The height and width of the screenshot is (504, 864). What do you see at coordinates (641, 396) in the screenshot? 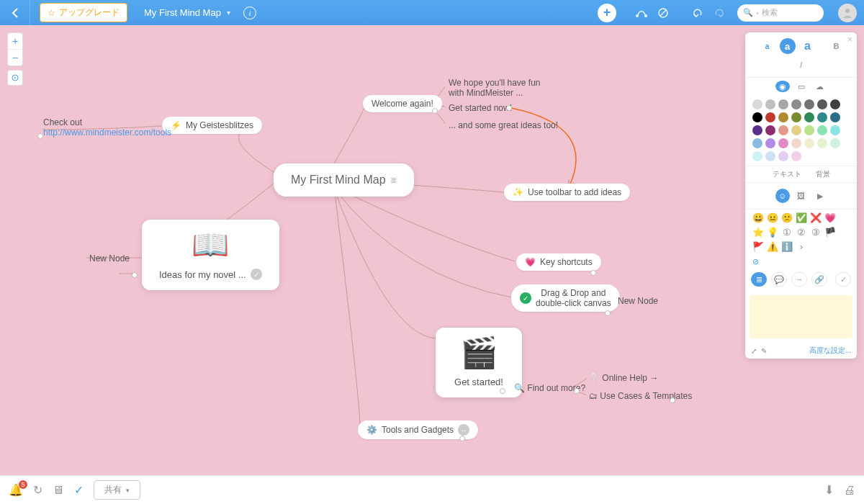
I see `node-use-cases: 🗂 Use Cases & Templates` at bounding box center [641, 396].